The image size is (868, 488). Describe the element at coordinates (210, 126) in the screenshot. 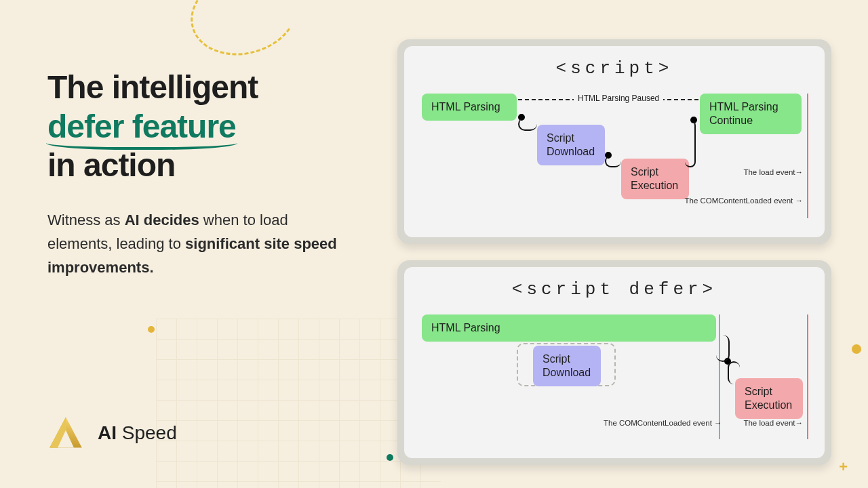

I see `headline: The intelligent defer feature in action` at that location.